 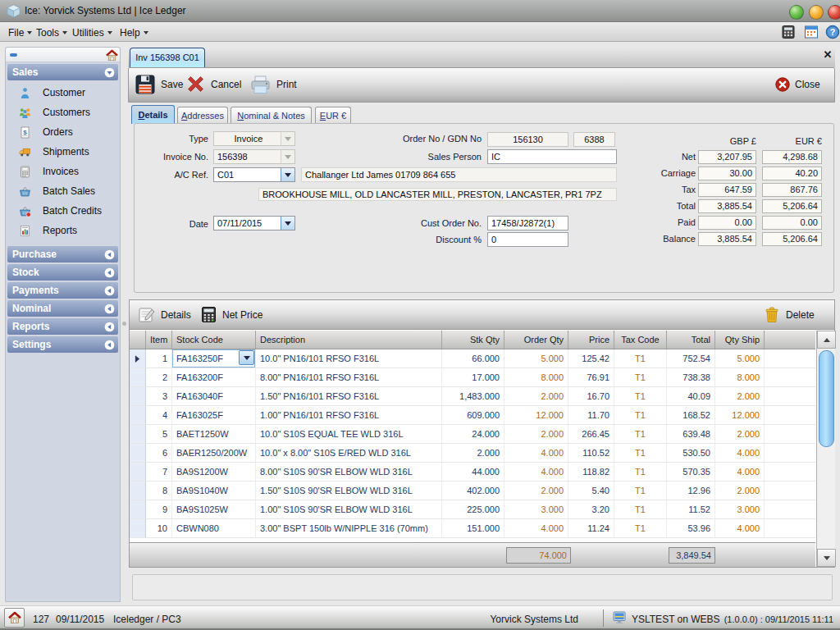 What do you see at coordinates (552, 157) in the screenshot?
I see `sales-person-field: IC` at bounding box center [552, 157].